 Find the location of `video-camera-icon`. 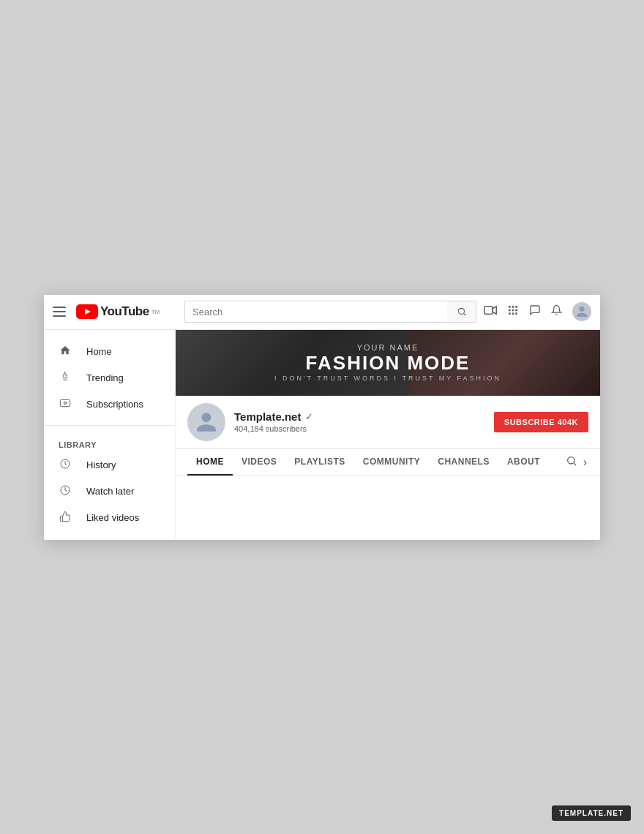

video-camera-icon is located at coordinates (490, 312).